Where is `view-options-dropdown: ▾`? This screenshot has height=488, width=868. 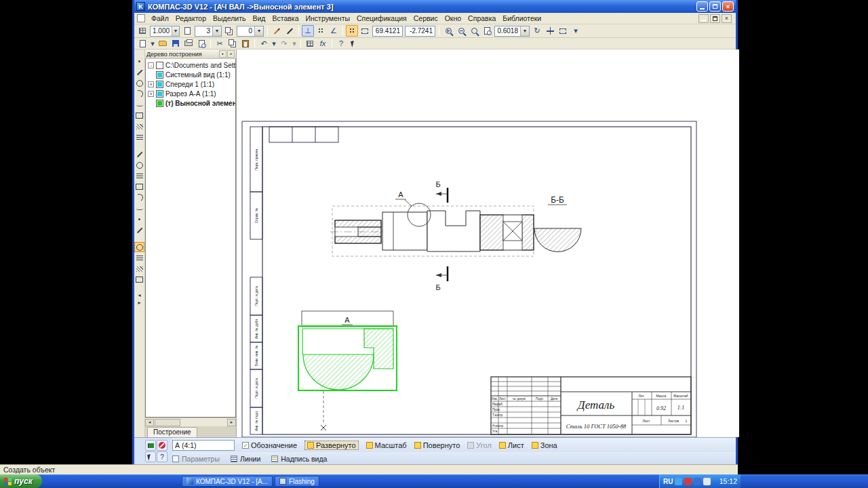
view-options-dropdown: ▾ is located at coordinates (576, 31).